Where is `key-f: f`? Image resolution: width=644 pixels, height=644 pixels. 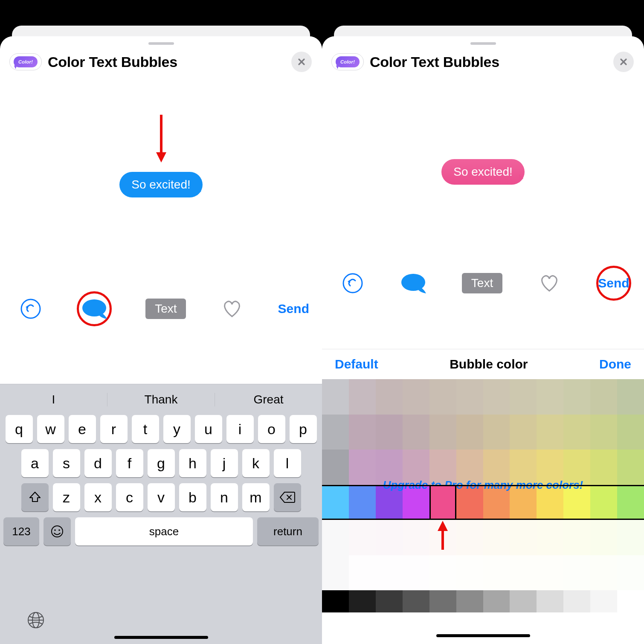
key-f: f is located at coordinates (130, 463).